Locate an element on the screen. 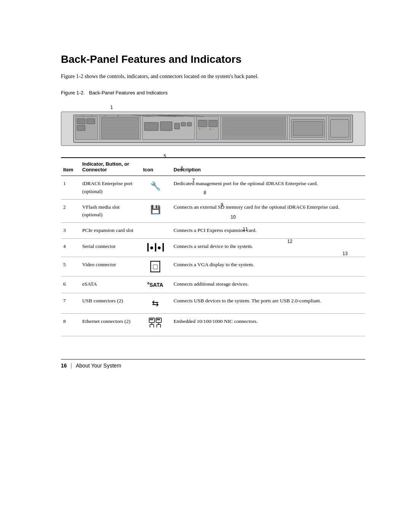 This screenshot has height=532, width=411. server-diagram is located at coordinates (213, 129).